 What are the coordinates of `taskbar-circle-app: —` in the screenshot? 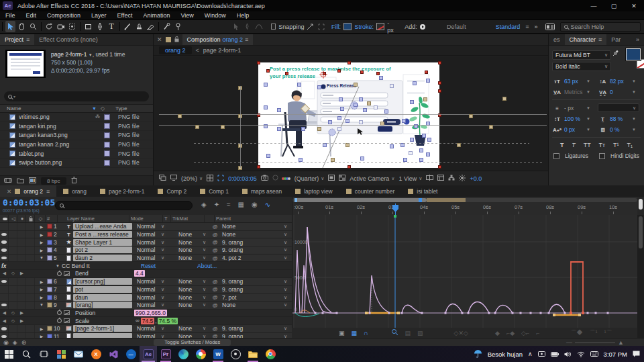 It's located at (131, 354).